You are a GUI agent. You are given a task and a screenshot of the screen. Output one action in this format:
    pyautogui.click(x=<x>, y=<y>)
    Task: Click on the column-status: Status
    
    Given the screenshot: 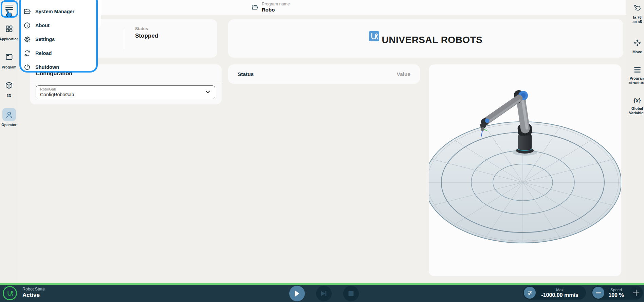 What is the action you would take?
    pyautogui.click(x=246, y=74)
    